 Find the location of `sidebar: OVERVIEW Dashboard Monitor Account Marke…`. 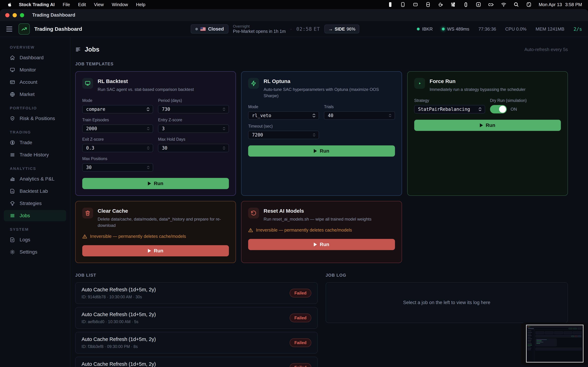

sidebar: OVERVIEW Dashboard Monitor Account Marke… is located at coordinates (35, 202).